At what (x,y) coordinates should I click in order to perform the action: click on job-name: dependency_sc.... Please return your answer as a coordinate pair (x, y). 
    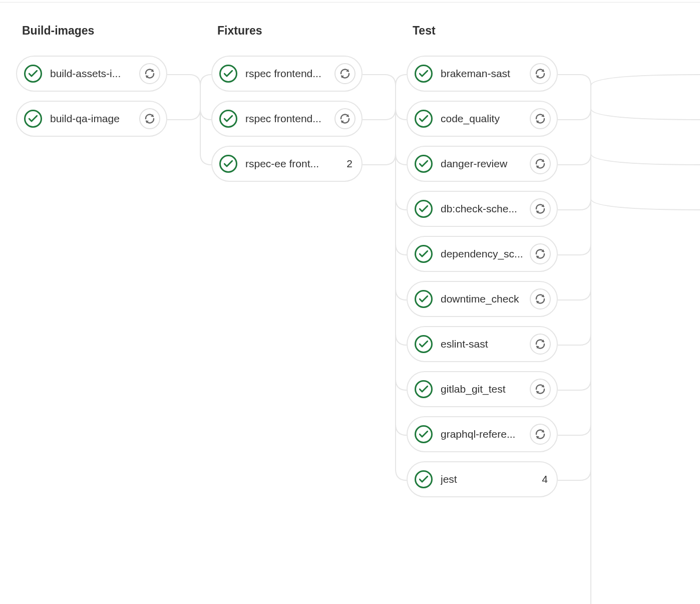
    Looking at the image, I should click on (483, 254).